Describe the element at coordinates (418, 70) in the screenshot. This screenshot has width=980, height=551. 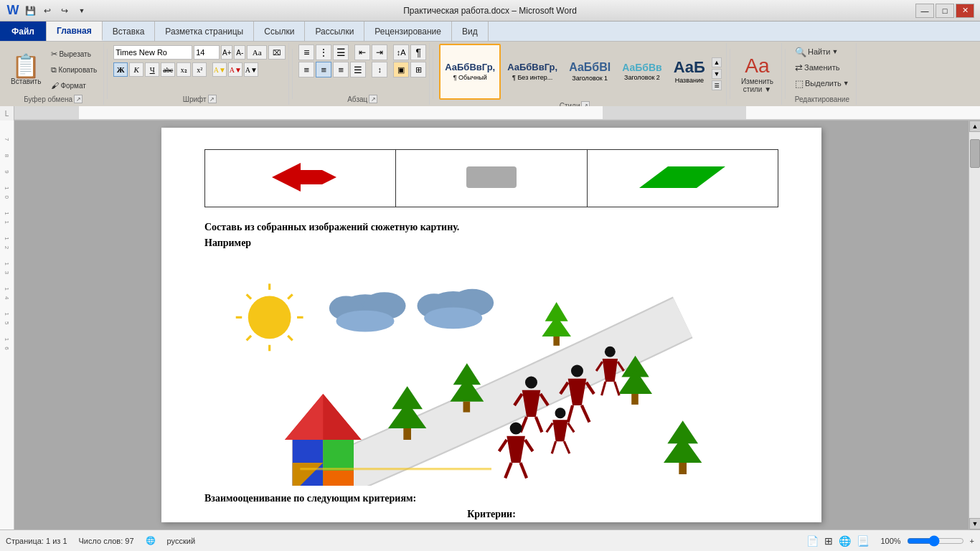
I see `borders-button: ⊞` at that location.